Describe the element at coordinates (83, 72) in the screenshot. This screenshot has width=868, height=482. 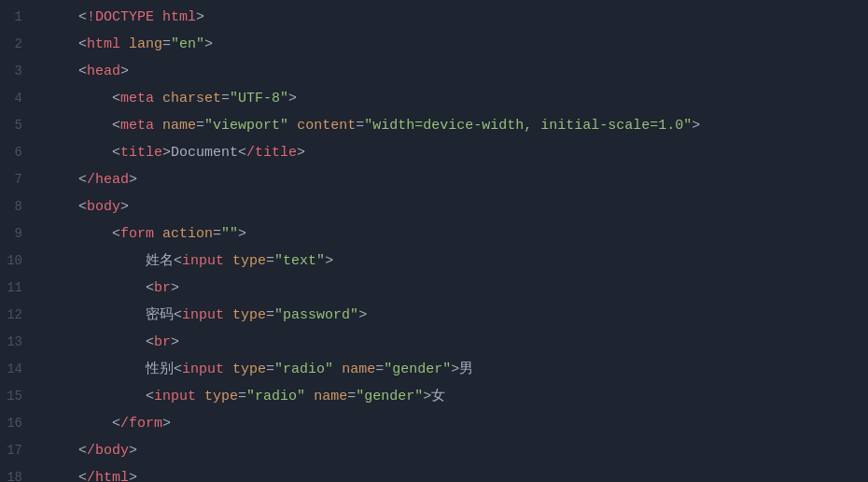
I see `line-content: <head>` at that location.